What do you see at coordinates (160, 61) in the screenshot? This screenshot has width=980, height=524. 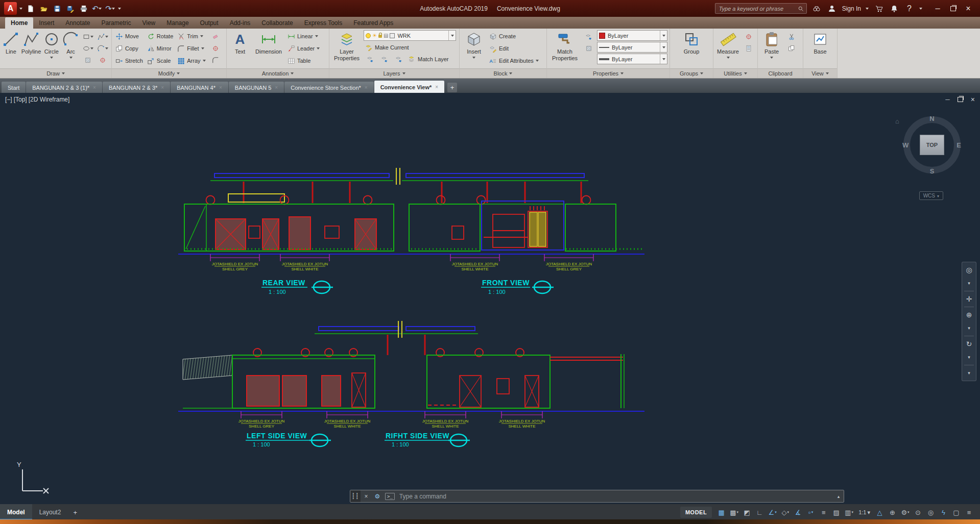 I see `scale-button: Scale` at bounding box center [160, 61].